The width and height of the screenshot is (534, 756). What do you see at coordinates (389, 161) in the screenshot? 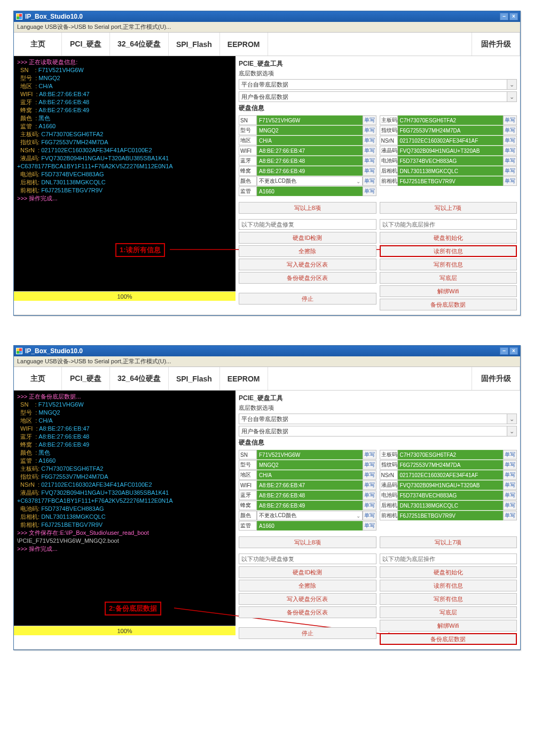
I see `field-label: 电池码` at bounding box center [389, 161].